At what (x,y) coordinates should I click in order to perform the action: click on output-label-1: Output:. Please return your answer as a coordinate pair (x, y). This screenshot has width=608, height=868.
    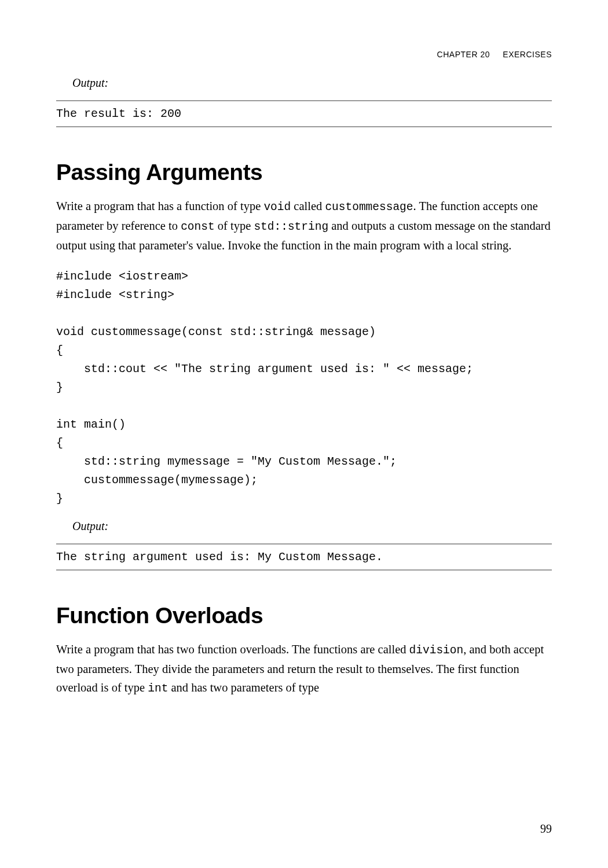
    Looking at the image, I should click on (312, 83).